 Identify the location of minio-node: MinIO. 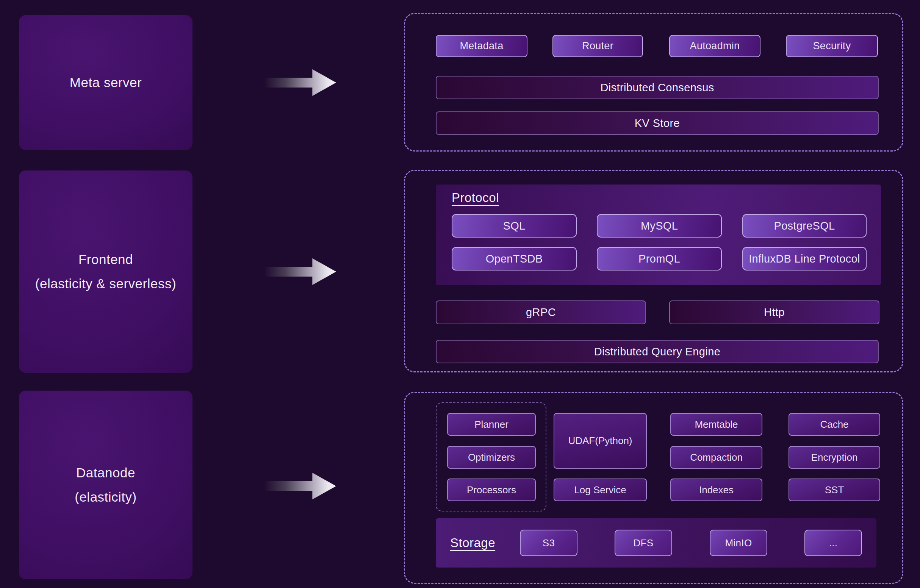
(739, 543).